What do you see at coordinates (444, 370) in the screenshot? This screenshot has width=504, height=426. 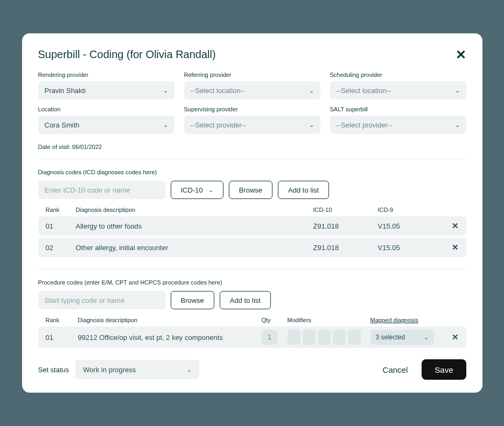 I see `save-button: Save` at bounding box center [444, 370].